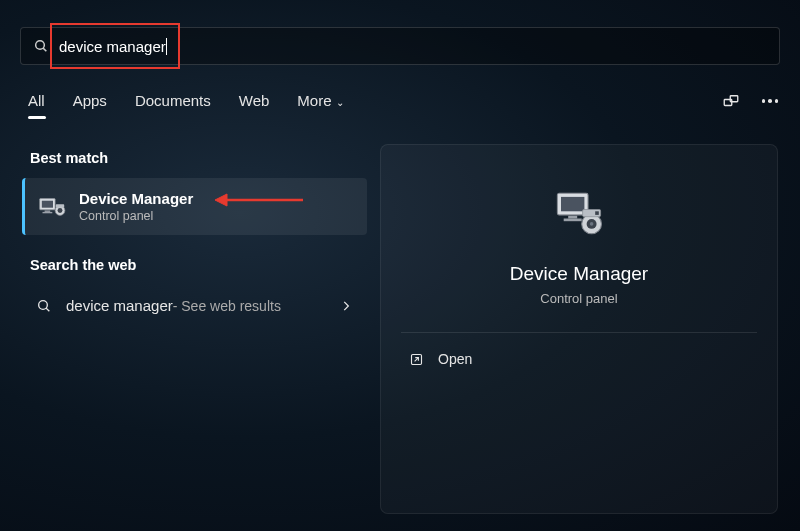 The width and height of the screenshot is (800, 531). I want to click on open-label: Open, so click(455, 359).